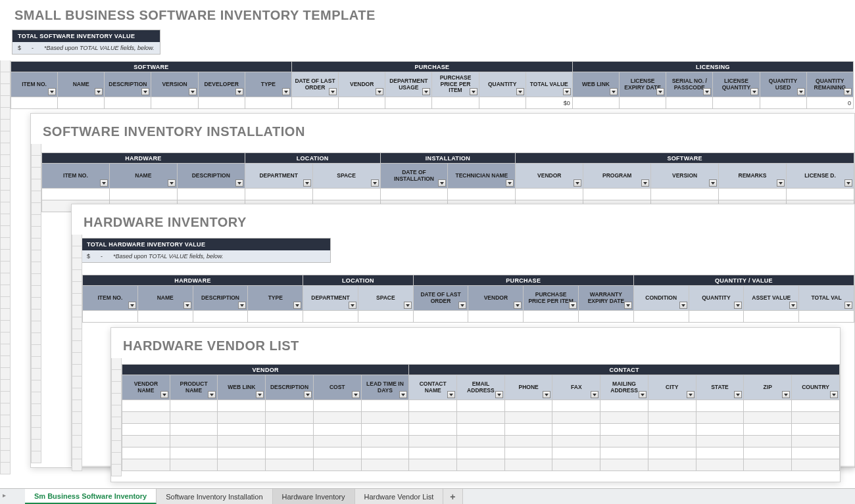 The image size is (855, 504). Describe the element at coordinates (576, 388) in the screenshot. I see `column-header: FAX` at that location.